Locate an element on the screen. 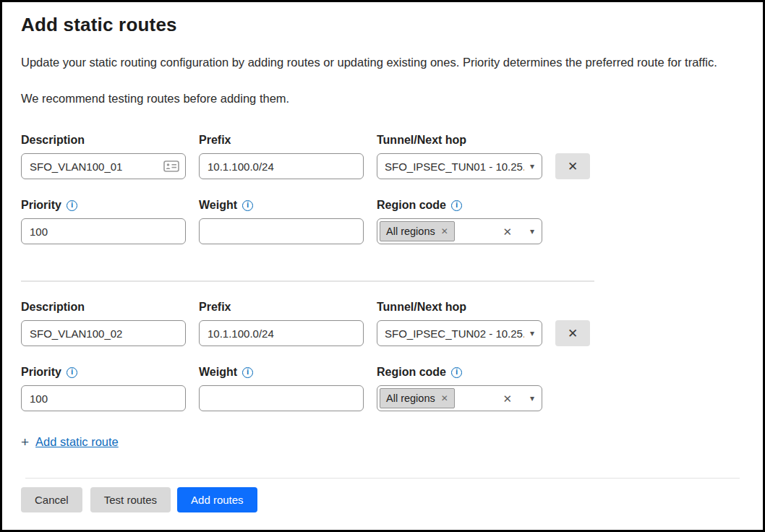  cancel-button: Cancel is located at coordinates (52, 500).